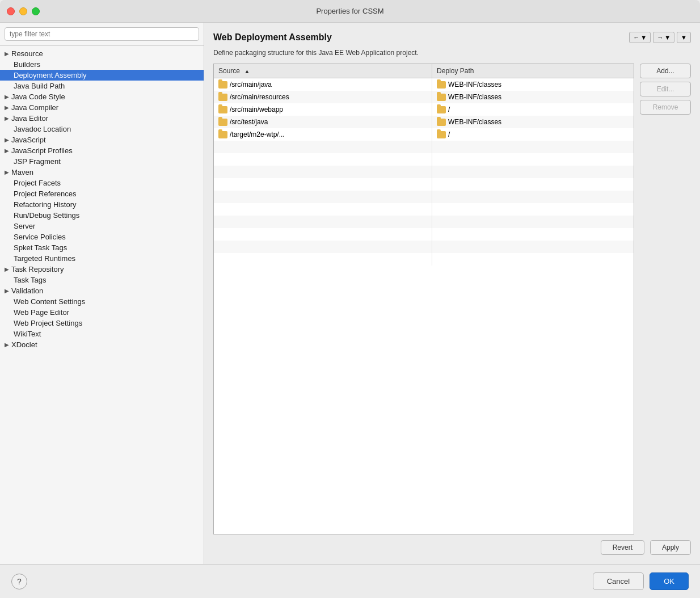 This screenshot has height=598, width=700. I want to click on sidebar-item-java-build-path: Java Build Path, so click(102, 86).